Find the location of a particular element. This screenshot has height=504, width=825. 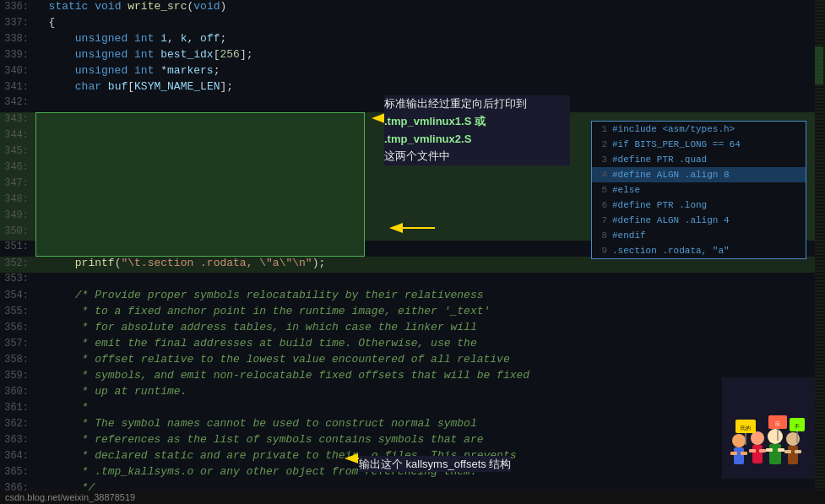

line-number: 336: is located at coordinates (19, 7).